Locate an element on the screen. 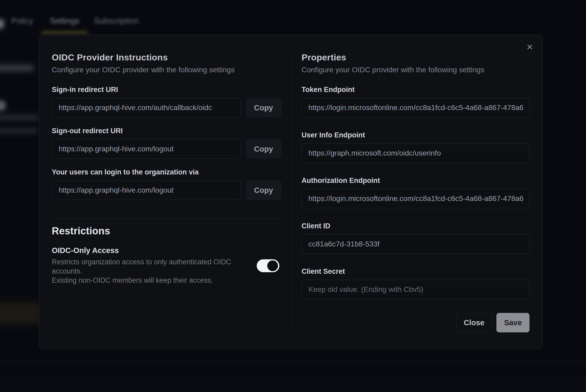 This screenshot has width=586, height=392. oidc-only-access-label: OIDC-Only Access is located at coordinates (154, 251).